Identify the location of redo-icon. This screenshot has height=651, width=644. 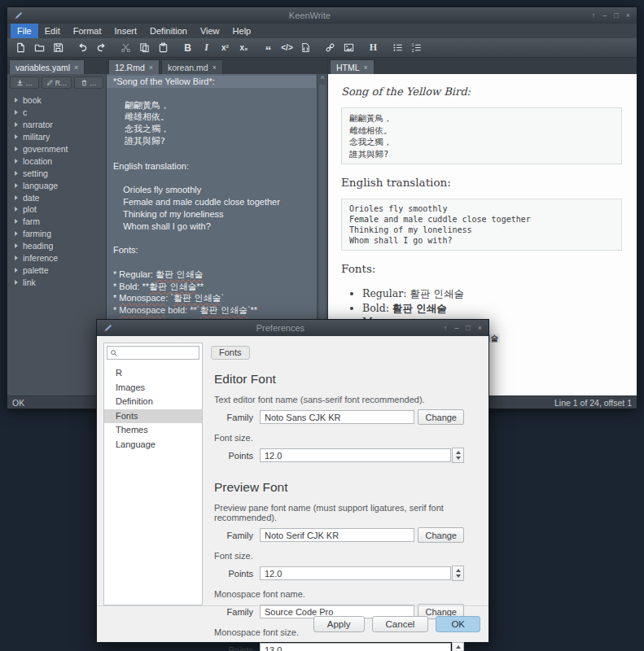
(101, 48).